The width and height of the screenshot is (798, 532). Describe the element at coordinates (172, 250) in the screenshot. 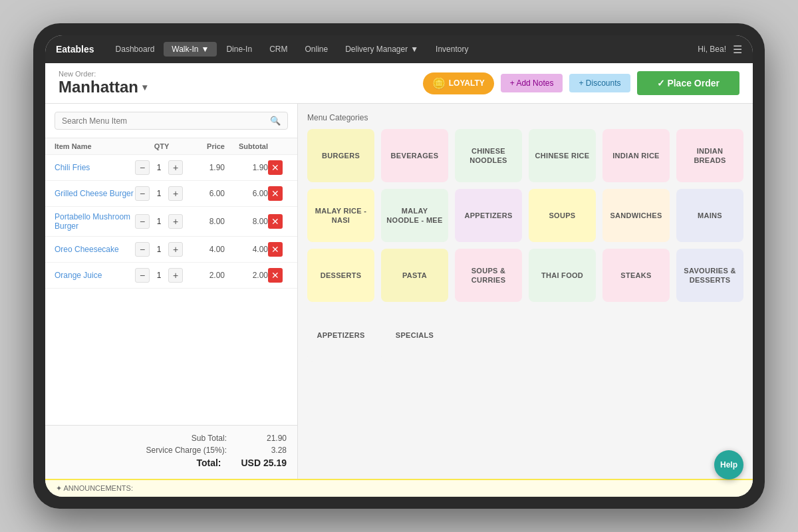

I see `order-row: Oreo Cheesecake − 1 + 4.00 4.00 ✕` at that location.